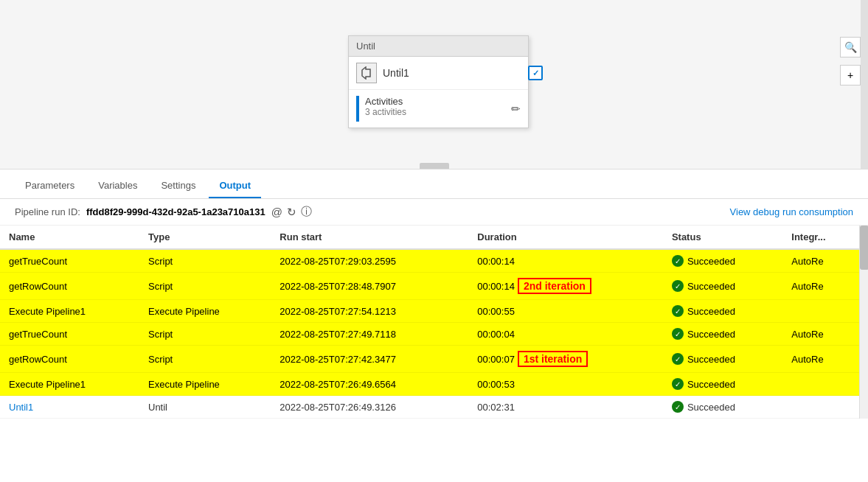  What do you see at coordinates (496, 407) in the screenshot?
I see `duration-value: 00:02:31` at bounding box center [496, 407].